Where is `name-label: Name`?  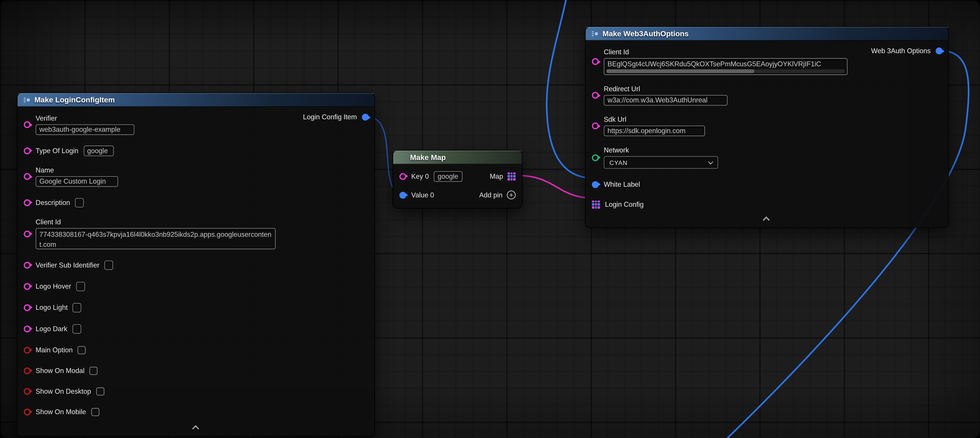 name-label: Name is located at coordinates (77, 170).